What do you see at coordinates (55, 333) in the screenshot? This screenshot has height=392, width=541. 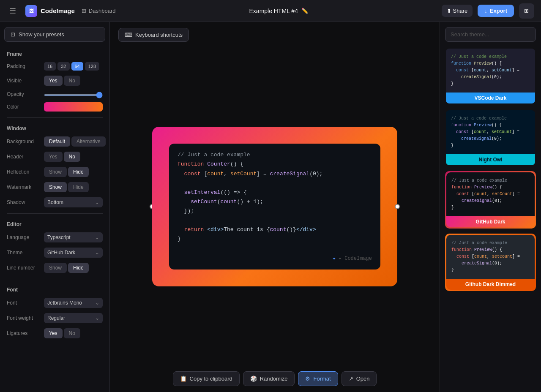 I see `ligatures-row: Ligatures Yes No` at bounding box center [55, 333].